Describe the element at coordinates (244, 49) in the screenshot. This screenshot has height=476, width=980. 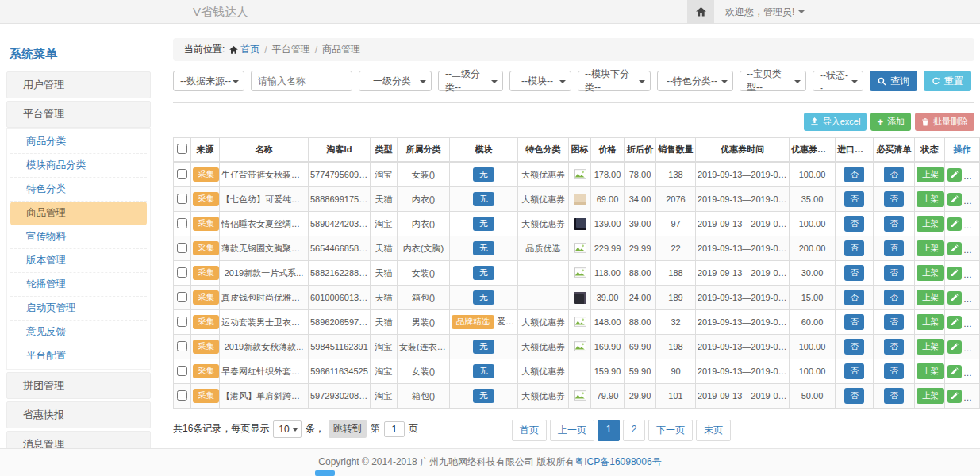
I see `breadcrumb-home-link: 首页` at that location.